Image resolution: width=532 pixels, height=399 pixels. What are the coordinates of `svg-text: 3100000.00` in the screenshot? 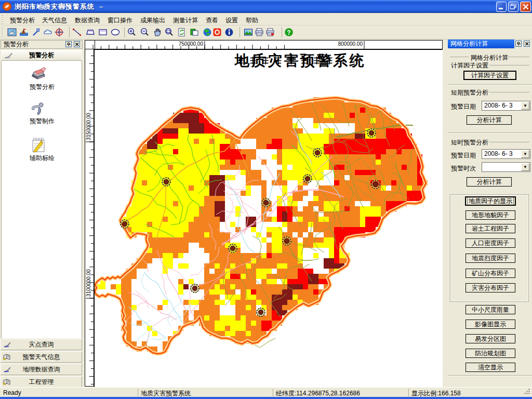 It's located at (88, 283).